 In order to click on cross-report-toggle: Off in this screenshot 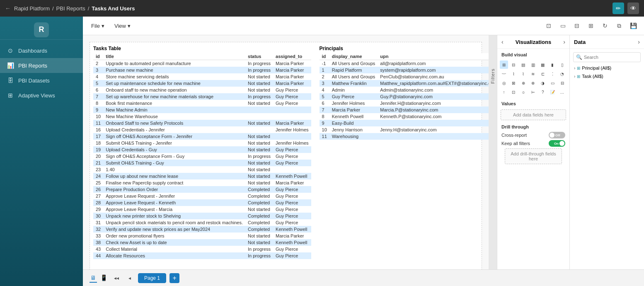, I will do `click(557, 135)`.